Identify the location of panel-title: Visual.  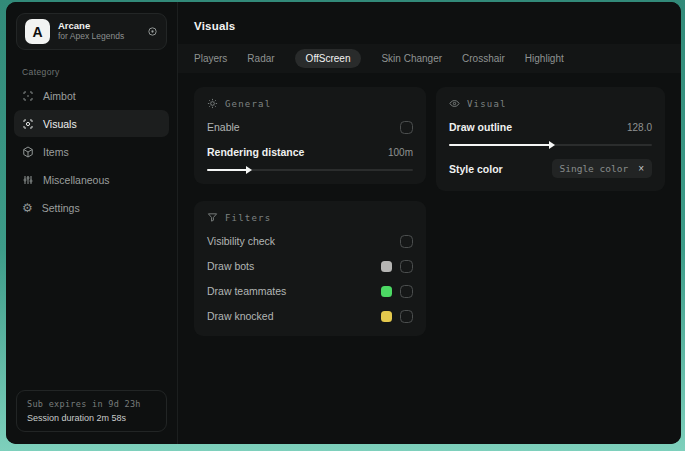
(487, 104).